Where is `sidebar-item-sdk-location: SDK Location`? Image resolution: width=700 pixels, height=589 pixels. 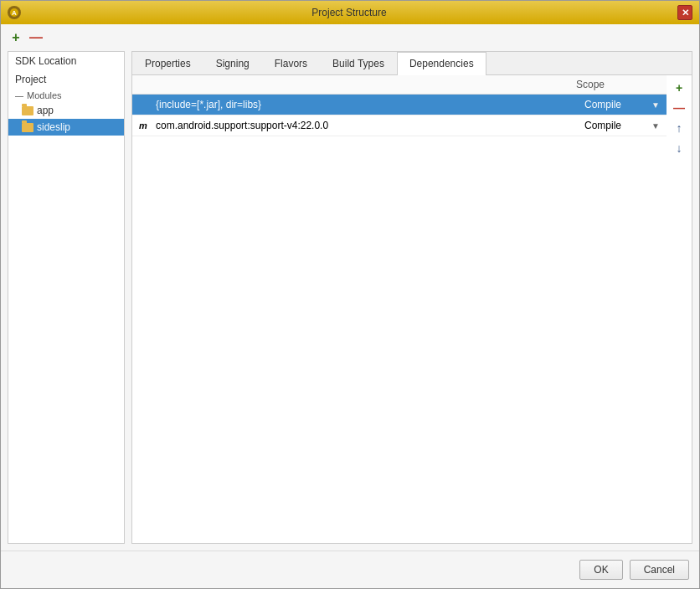 sidebar-item-sdk-location: SDK Location is located at coordinates (66, 61).